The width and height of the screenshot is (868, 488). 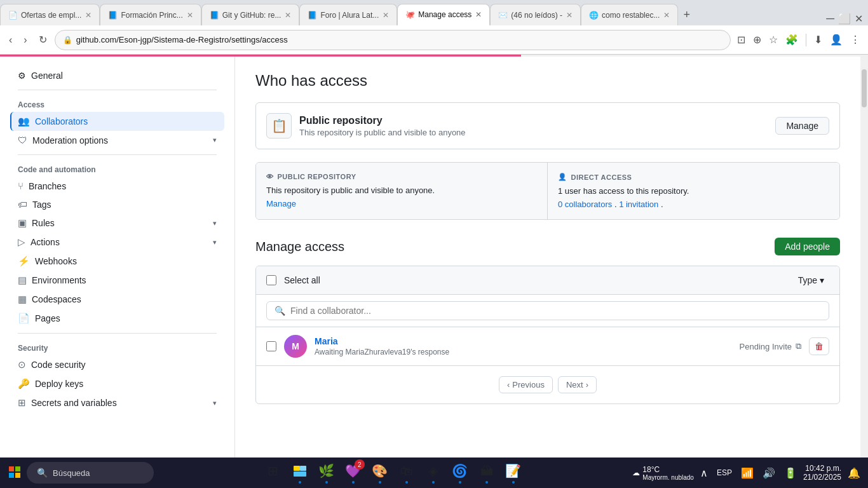 I want to click on invitation-link: 1 invitation, so click(x=639, y=205).